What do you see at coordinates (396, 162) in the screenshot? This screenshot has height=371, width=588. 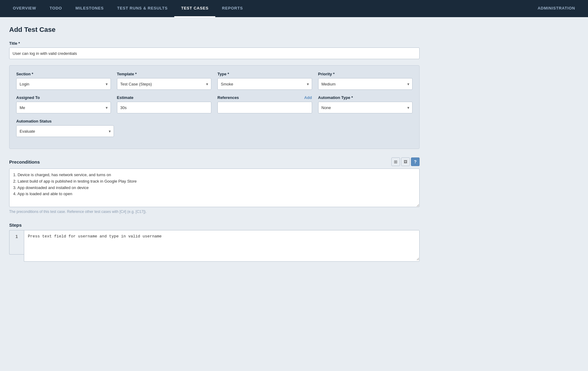 I see `toolbar-table-btn: ⊞` at bounding box center [396, 162].